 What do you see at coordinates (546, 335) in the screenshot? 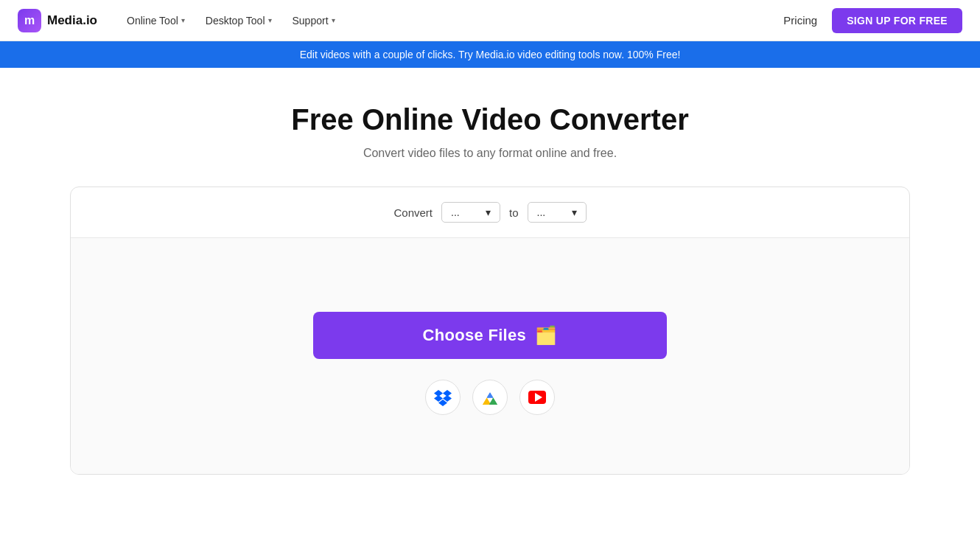
I see `folder-icon: 🗂️` at bounding box center [546, 335].